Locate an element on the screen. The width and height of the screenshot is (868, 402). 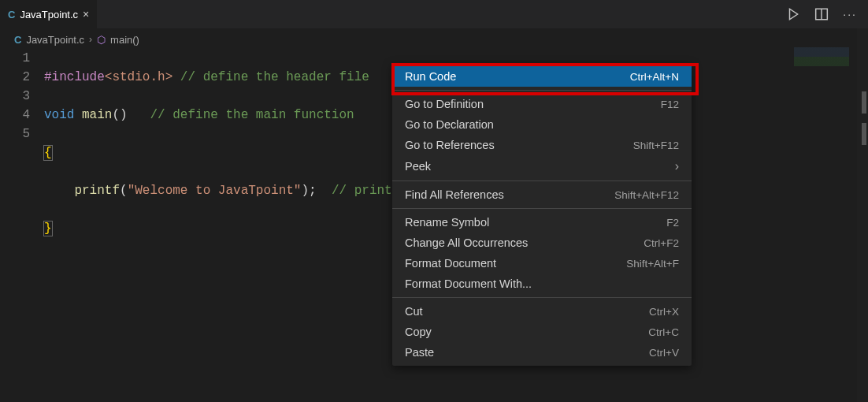
breadcrumb-symbol: main() is located at coordinates (124, 39).